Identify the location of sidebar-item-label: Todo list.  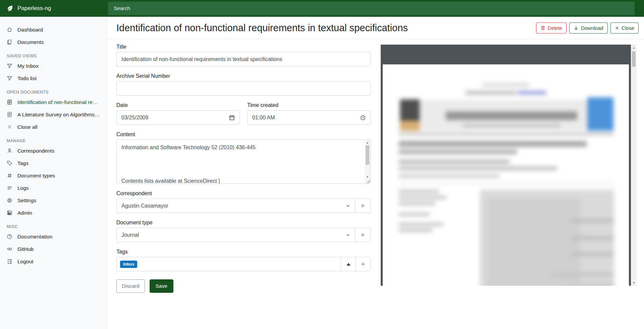
(27, 78).